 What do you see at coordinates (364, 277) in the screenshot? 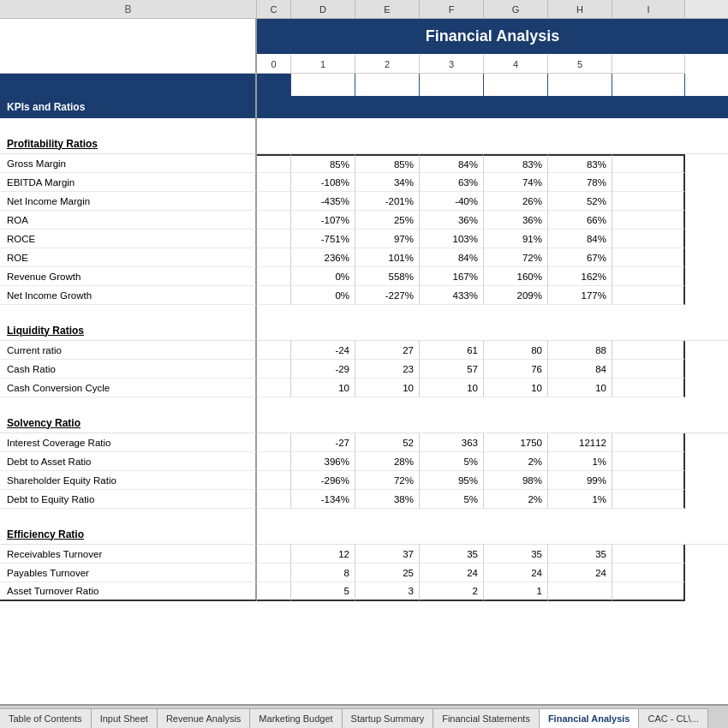
I see `data-row-0-6: Revenue Growth 0% 558% 167% 160% 162%` at bounding box center [364, 277].